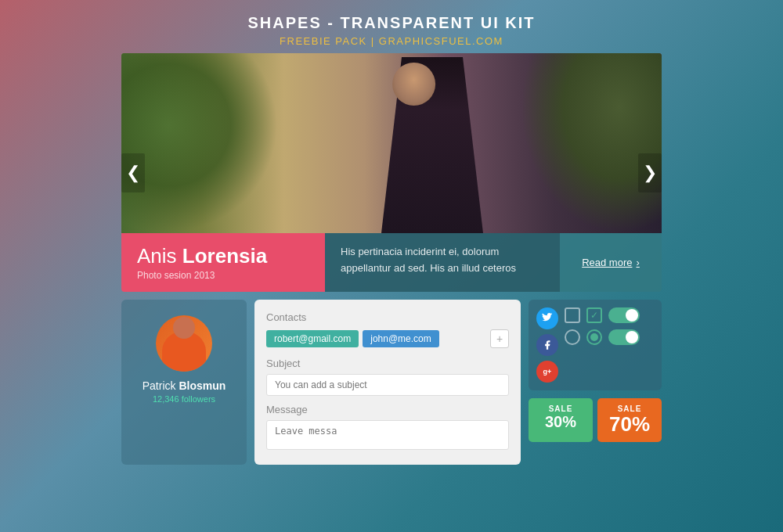 The width and height of the screenshot is (783, 532). What do you see at coordinates (650, 173) in the screenshot?
I see `slider-next-button: ❯` at bounding box center [650, 173].